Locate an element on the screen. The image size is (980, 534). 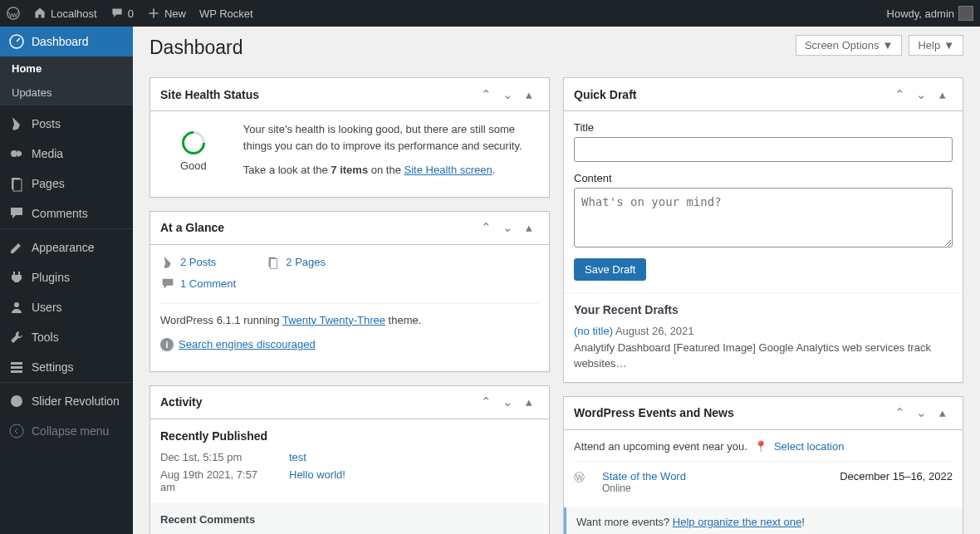
site-name: Localhost is located at coordinates (65, 13).